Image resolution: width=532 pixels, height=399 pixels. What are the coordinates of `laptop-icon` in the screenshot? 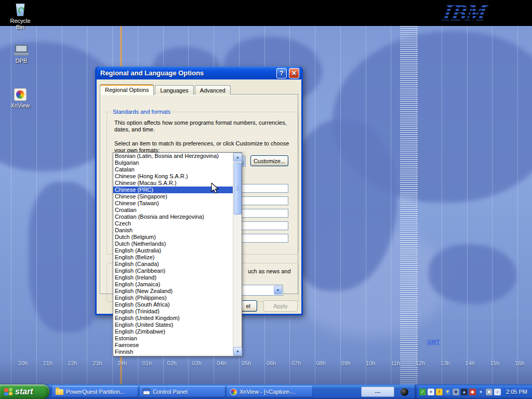 It's located at (21, 50).